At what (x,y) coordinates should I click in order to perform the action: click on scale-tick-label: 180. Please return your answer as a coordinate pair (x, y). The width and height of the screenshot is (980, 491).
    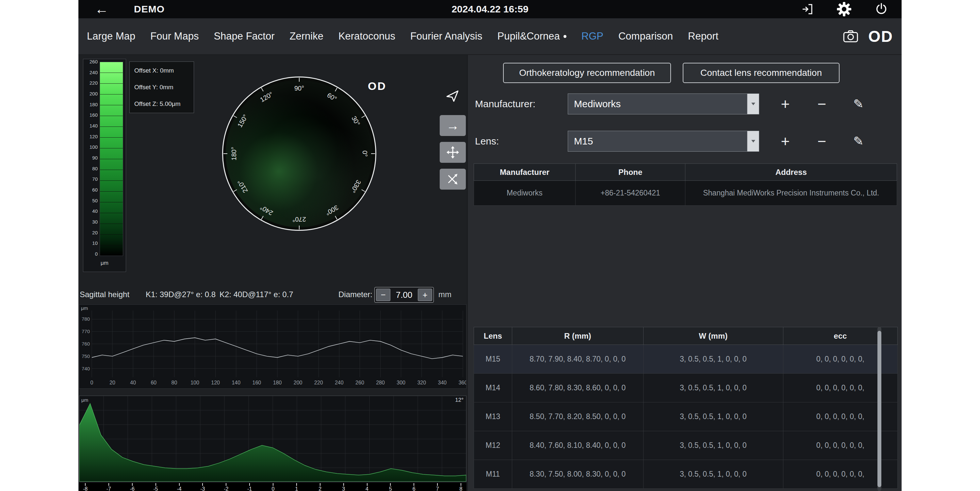
    Looking at the image, I should click on (91, 105).